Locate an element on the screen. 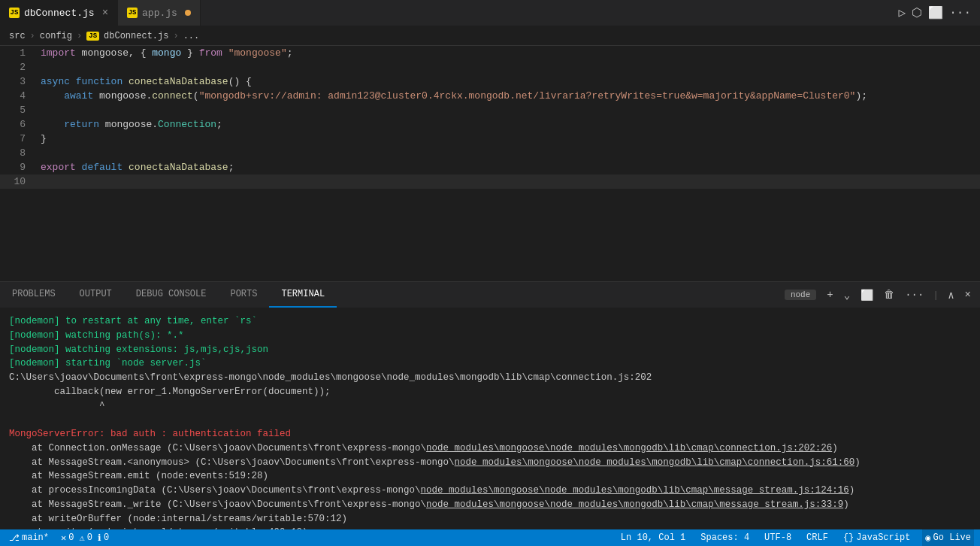 The width and height of the screenshot is (980, 546). breadcrumb-file: dbConnect.js is located at coordinates (136, 36).